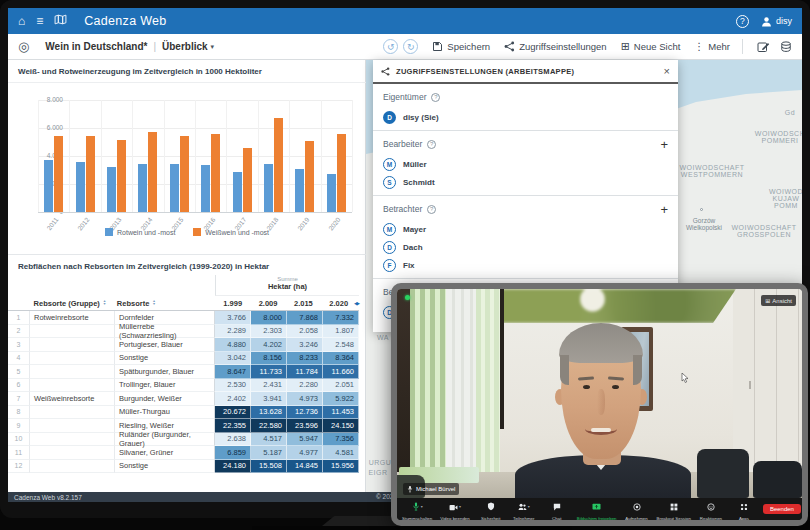  What do you see at coordinates (597, 509) in the screenshot?
I see `screen-share-button: Bildschirm freigeben` at bounding box center [597, 509].